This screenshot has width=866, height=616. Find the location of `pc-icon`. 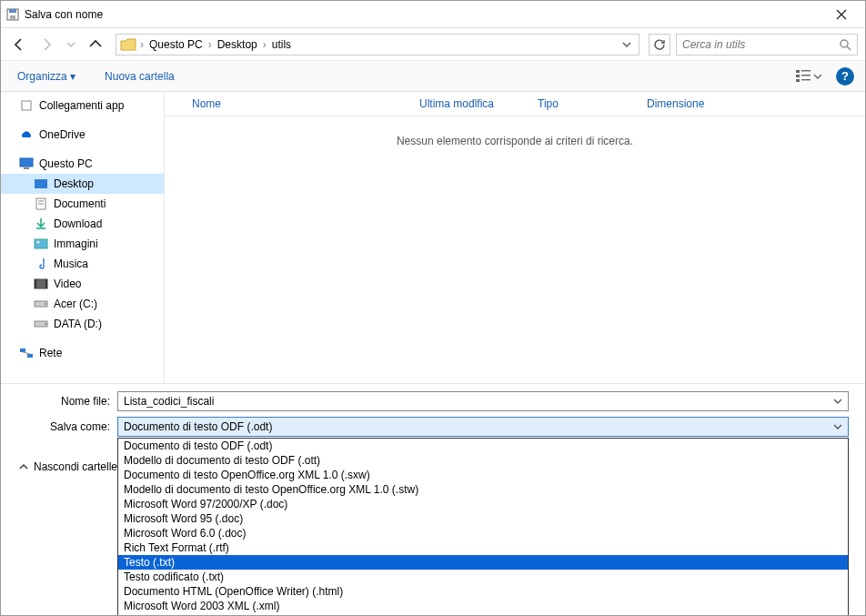

pc-icon is located at coordinates (26, 164).